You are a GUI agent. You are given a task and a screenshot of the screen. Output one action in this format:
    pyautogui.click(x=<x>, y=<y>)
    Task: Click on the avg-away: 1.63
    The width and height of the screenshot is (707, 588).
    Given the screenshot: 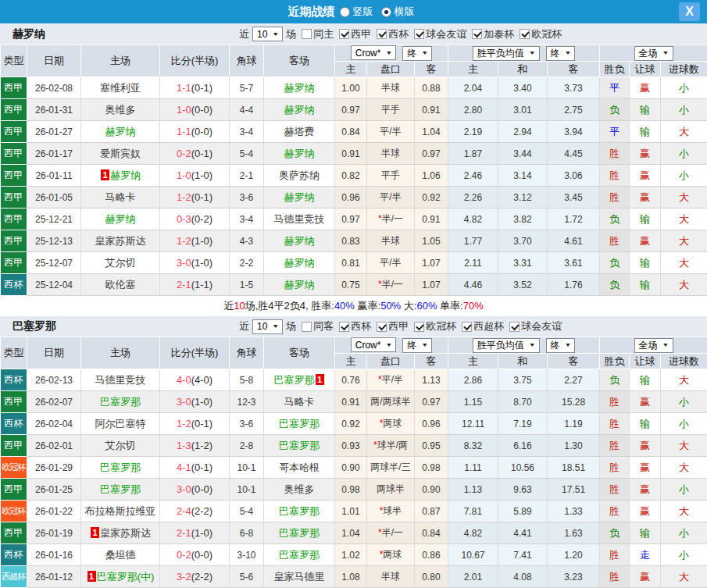 What is the action you would take?
    pyautogui.click(x=573, y=533)
    